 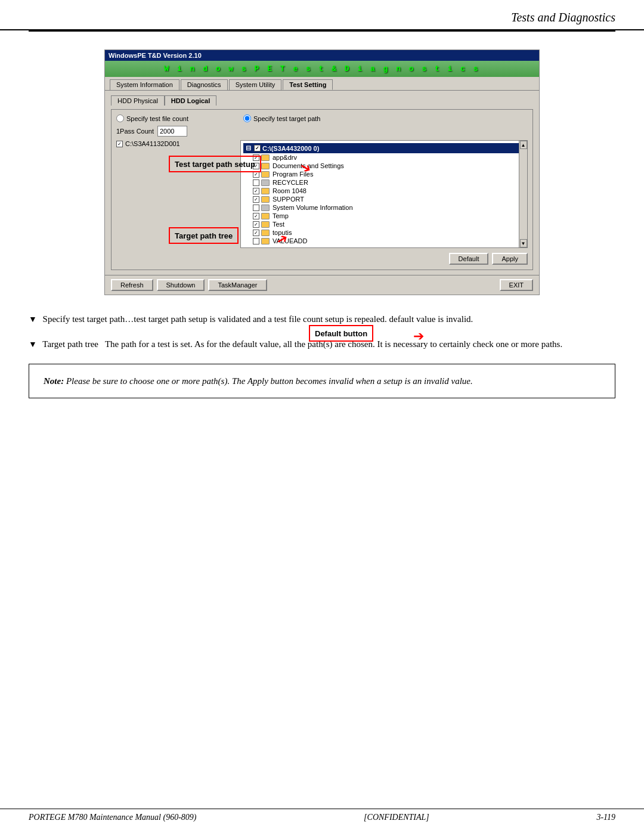 I want to click on tree-item-temp-checkbox, so click(x=256, y=216).